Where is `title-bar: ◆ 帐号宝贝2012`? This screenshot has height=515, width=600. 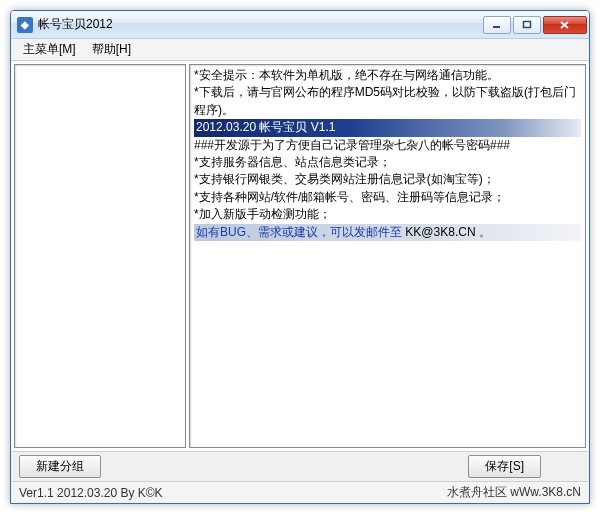
title-bar: ◆ 帐号宝贝2012 is located at coordinates (300, 25).